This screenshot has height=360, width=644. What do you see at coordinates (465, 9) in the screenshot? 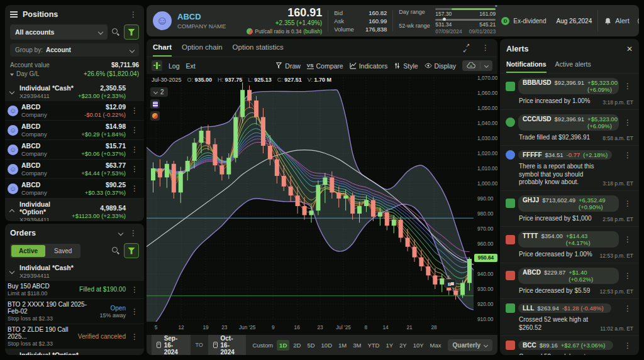
I see `day-range-slider: +` at bounding box center [465, 9].